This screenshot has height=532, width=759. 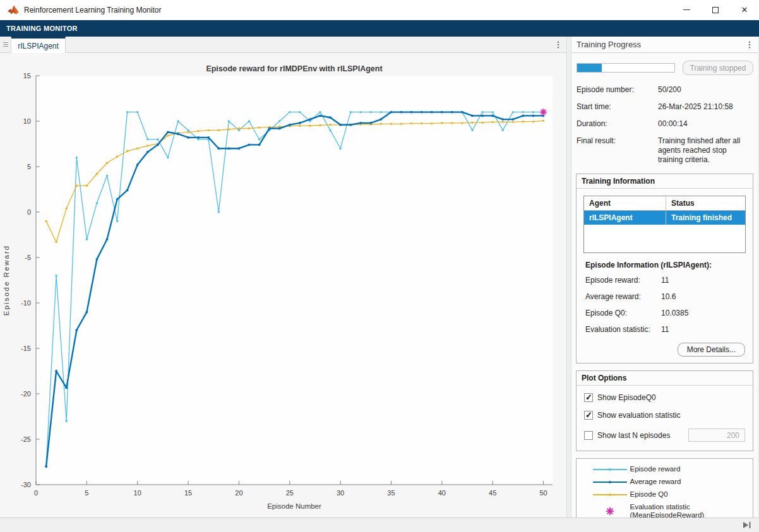 What do you see at coordinates (674, 313) in the screenshot?
I see `stat-value: 10.0385` at bounding box center [674, 313].